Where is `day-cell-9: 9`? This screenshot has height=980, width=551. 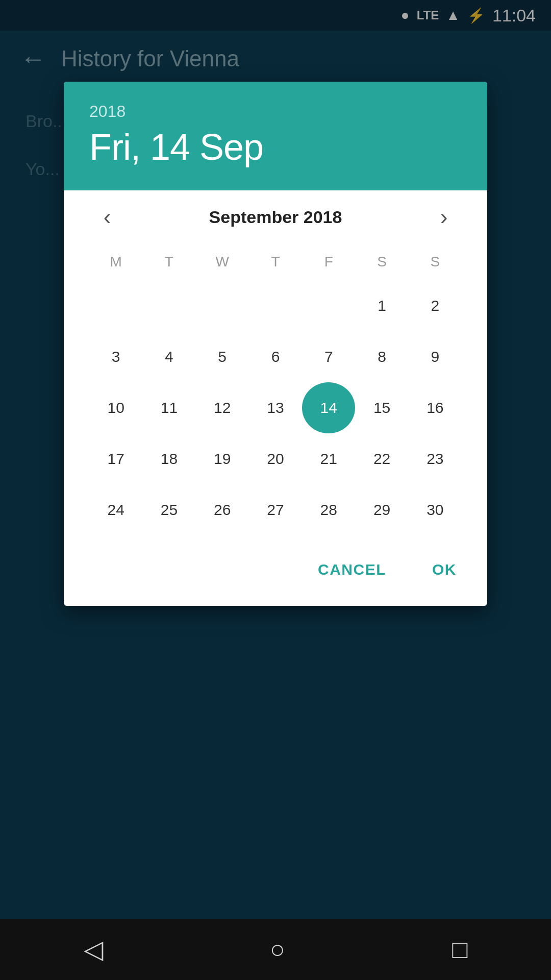 day-cell-9: 9 is located at coordinates (435, 357).